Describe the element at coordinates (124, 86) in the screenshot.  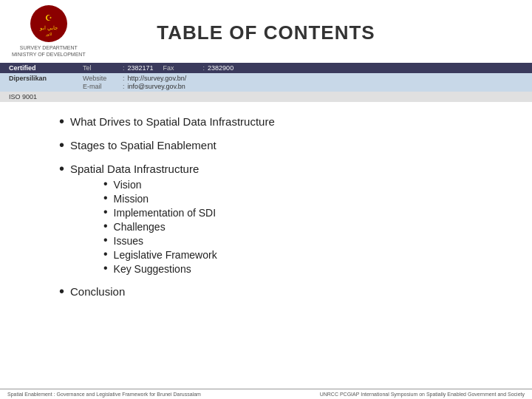
I see `email-colon: :` at that location.